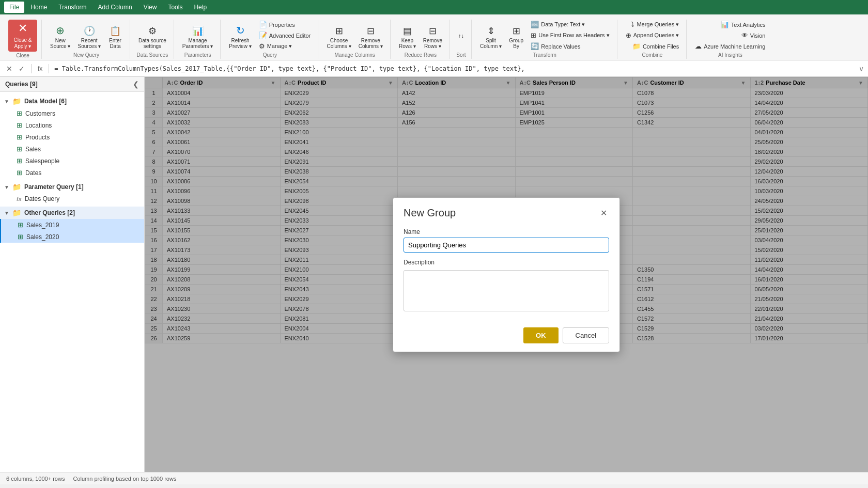  I want to click on first-row-button: ⊞ Use First Row as Headers ▾, so click(570, 35).